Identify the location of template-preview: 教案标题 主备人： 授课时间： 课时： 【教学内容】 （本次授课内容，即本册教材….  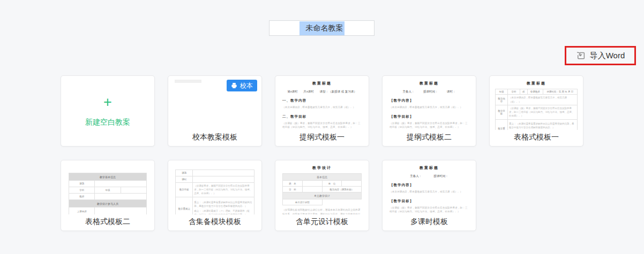
(429, 103).